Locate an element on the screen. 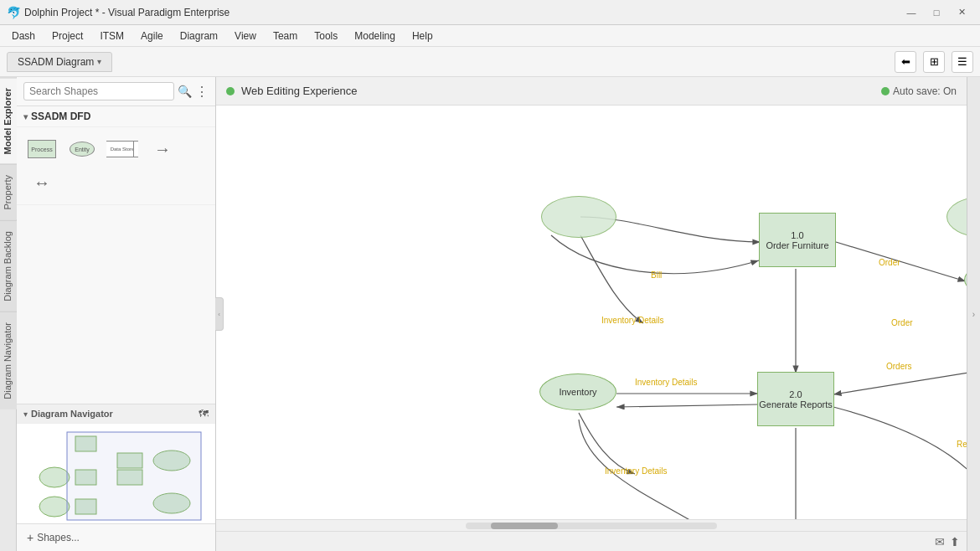  close-button: ✕ is located at coordinates (962, 13).